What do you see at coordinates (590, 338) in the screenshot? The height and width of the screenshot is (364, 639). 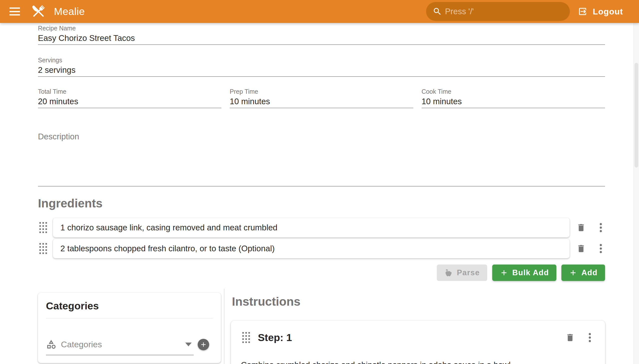 I see `step-menu-button` at bounding box center [590, 338].